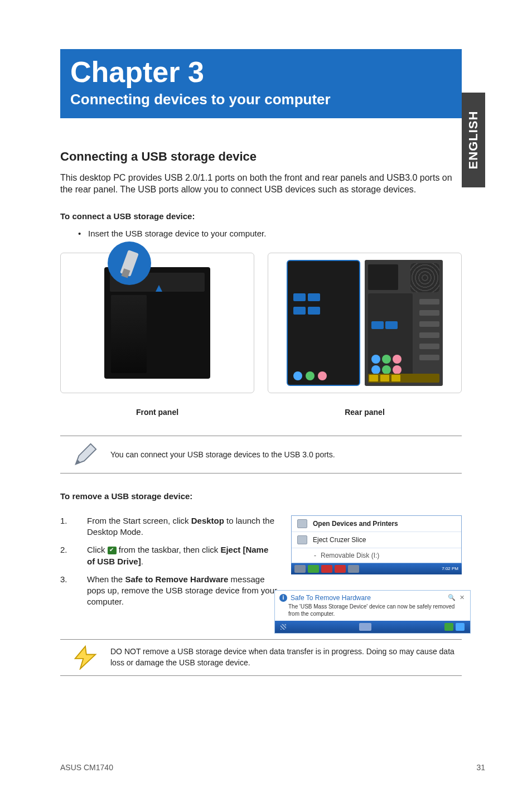  What do you see at coordinates (129, 263) in the screenshot?
I see `usb-stick-icon` at bounding box center [129, 263].